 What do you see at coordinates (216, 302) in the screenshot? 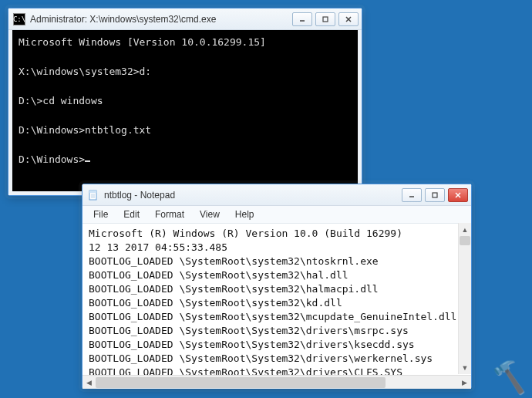
I see `text-line: BOOTLOG_LOADED \SystemRoot\system32\kd.d…` at bounding box center [216, 302].